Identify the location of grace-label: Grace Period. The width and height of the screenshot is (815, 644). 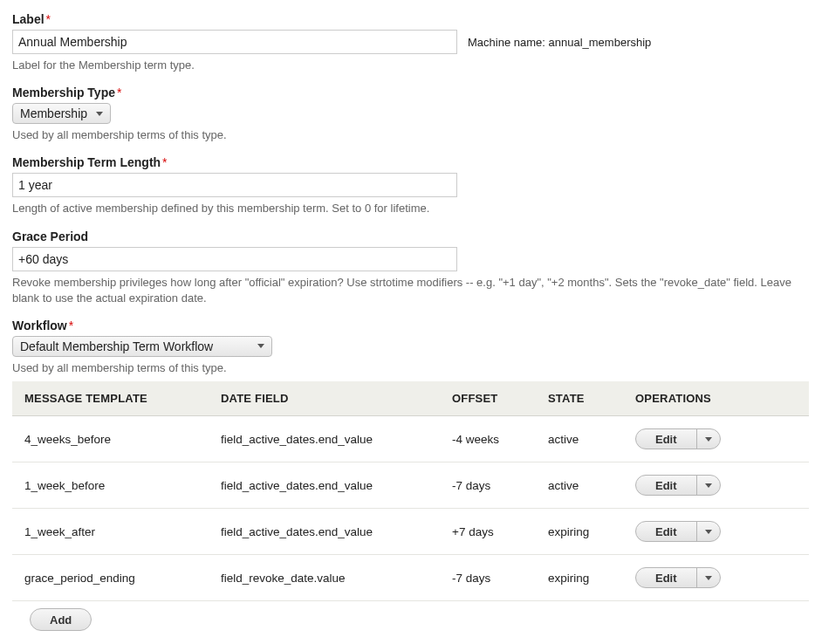
(408, 236).